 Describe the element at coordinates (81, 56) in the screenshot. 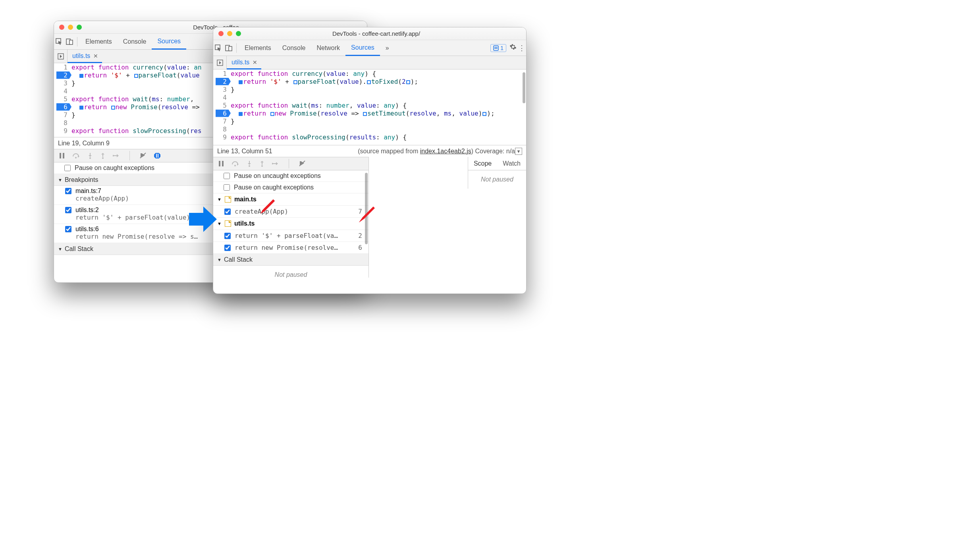

I see `file-tab-label: utils.ts` at that location.